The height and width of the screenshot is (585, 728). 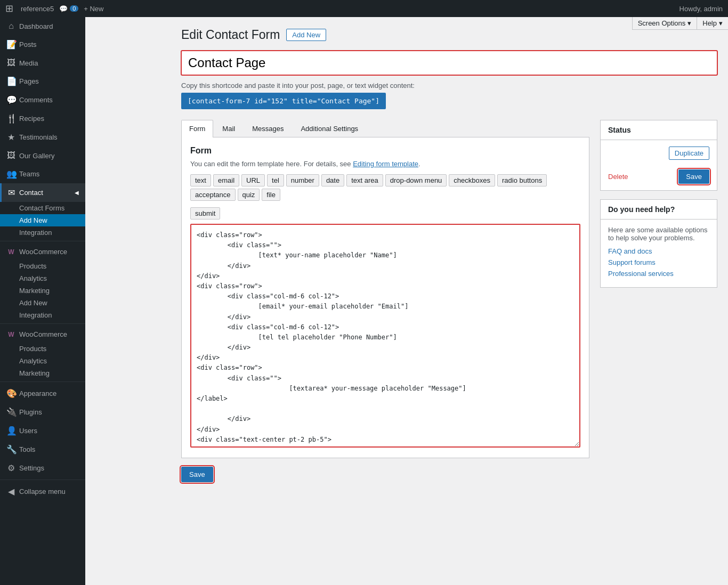 I want to click on woocommerce-icon-2: W, so click(x=11, y=335).